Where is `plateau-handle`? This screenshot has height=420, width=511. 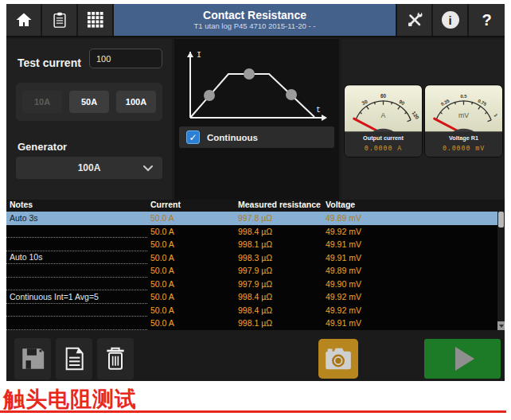 plateau-handle is located at coordinates (249, 74).